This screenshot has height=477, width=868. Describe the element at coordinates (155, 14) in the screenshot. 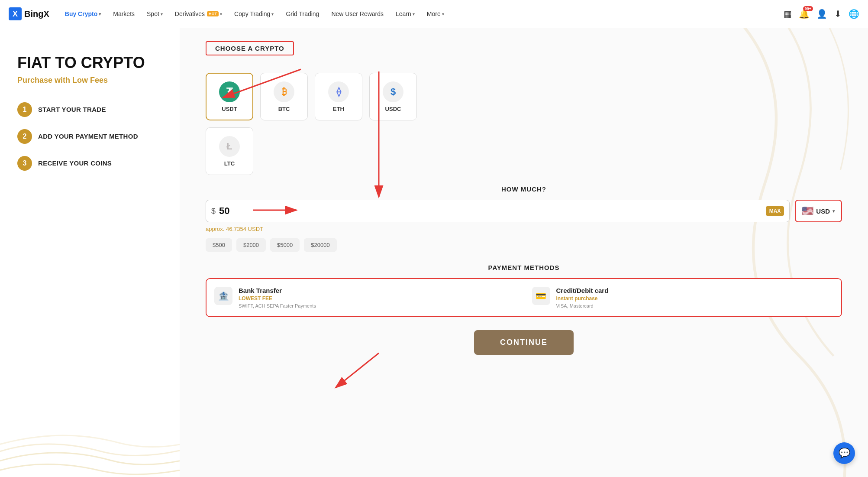

I see `nav-spot: Spot ▾` at that location.